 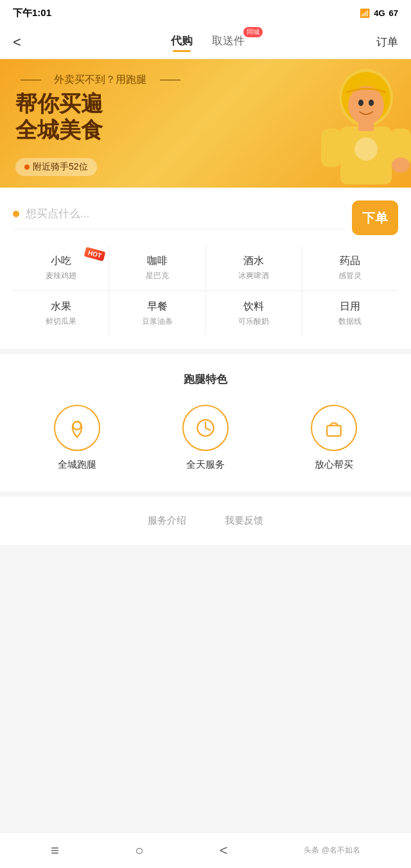 I want to click on bottom-links: 服务介绍我要反馈, so click(x=206, y=520).